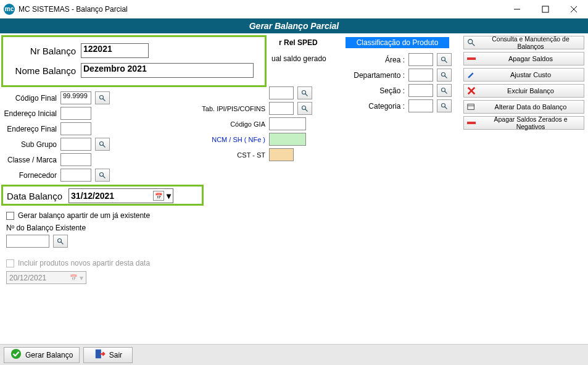 The width and height of the screenshot is (588, 365). I want to click on gerar-label: Gerar Balanço, so click(49, 355).